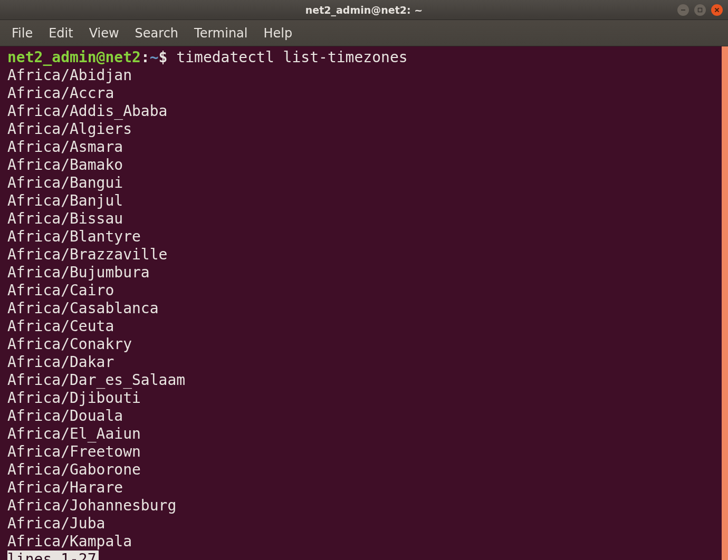  I want to click on prompt-sigil: $, so click(164, 57).